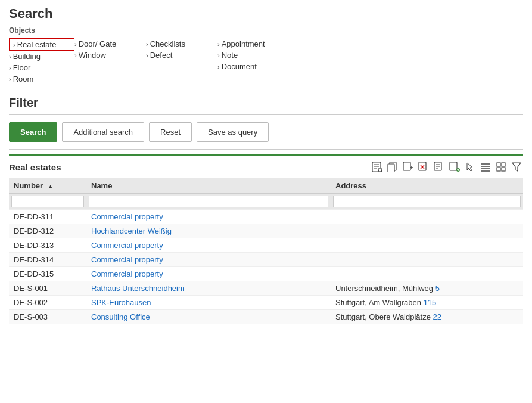 This screenshot has height=403, width=532. Describe the element at coordinates (265, 44) in the screenshot. I see `nav-item-appointment: › Appointment` at that location.